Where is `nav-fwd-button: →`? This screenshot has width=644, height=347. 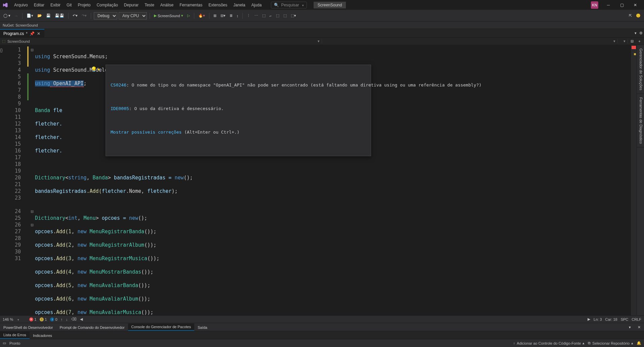
nav-fwd-button: → is located at coordinates (16, 16).